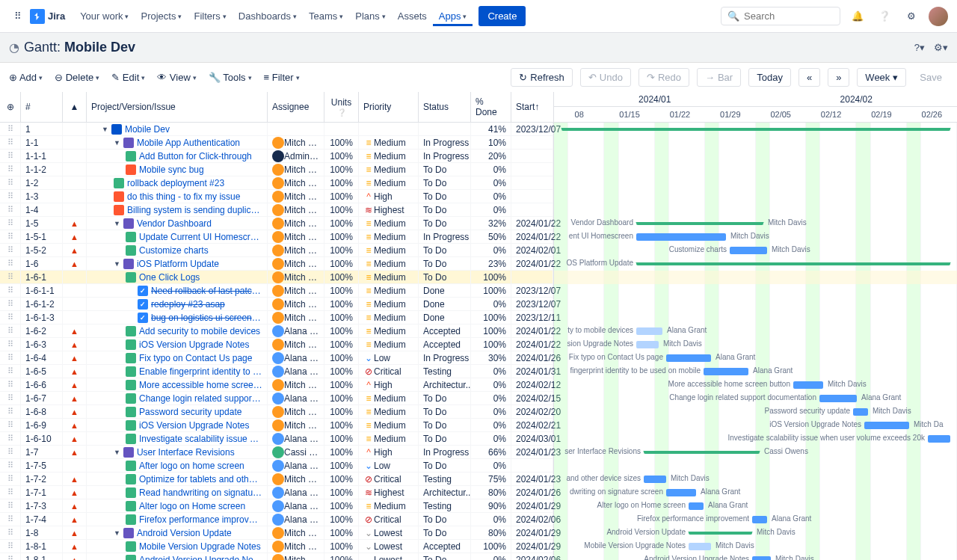 Image resolution: width=957 pixels, height=560 pixels. I want to click on col-units: Units❔, so click(342, 107).